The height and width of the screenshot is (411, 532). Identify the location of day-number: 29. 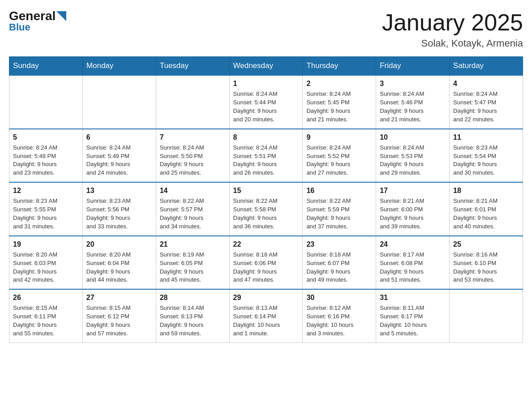
(266, 297).